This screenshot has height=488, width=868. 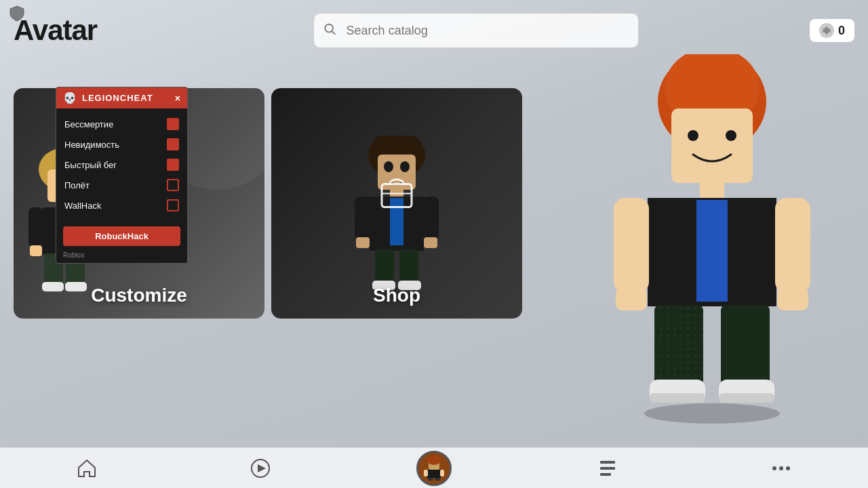 I want to click on robuckhack-button: RobuckHack, so click(x=122, y=236).